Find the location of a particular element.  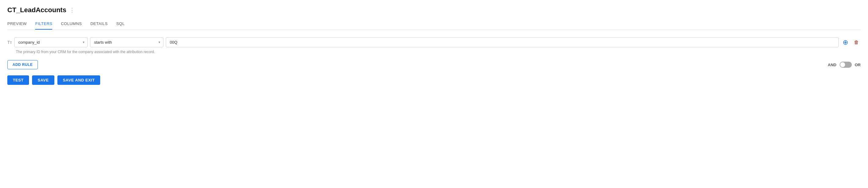

add-rule-button: ADD RULE is located at coordinates (23, 65).